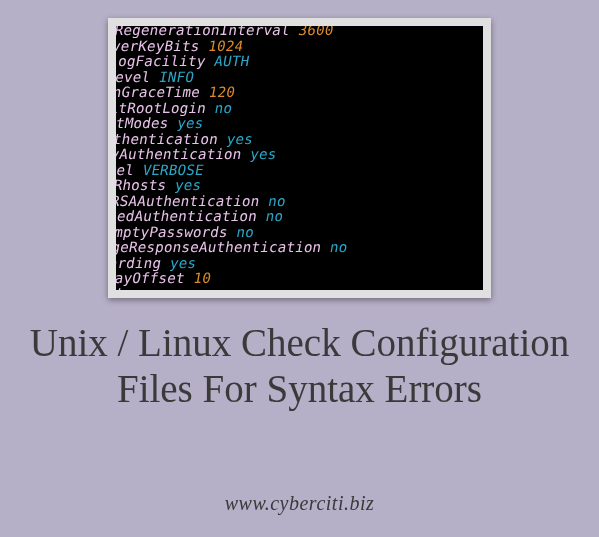 Image resolution: width=599 pixels, height=537 pixels. What do you see at coordinates (158, 61) in the screenshot?
I see `config-key: SyslogFacility` at bounding box center [158, 61].